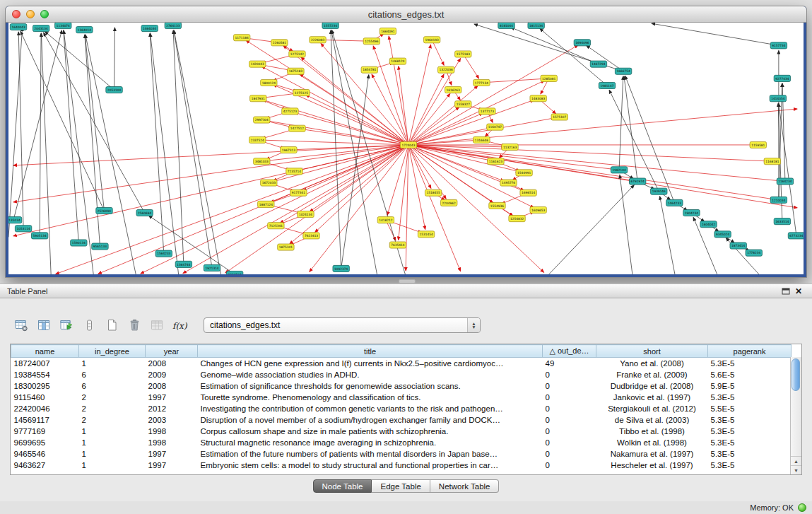 The image size is (812, 514). I want to click on tab-node-table: Node Table, so click(343, 486).